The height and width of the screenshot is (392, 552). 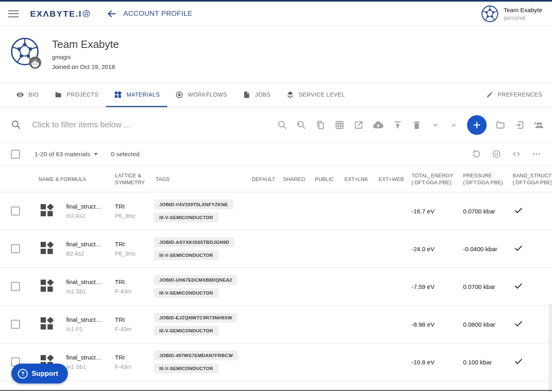 I want to click on pressure-value: 0.0700 kbar, so click(x=487, y=211).